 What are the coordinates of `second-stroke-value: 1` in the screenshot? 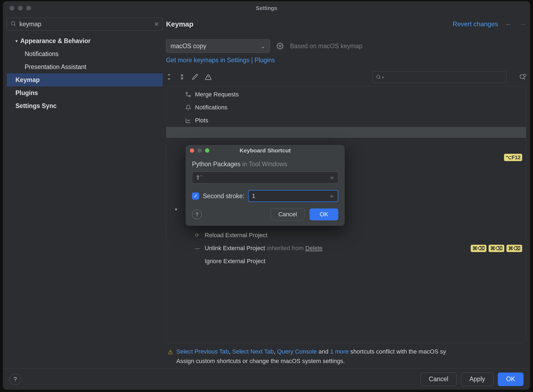 It's located at (253, 196).